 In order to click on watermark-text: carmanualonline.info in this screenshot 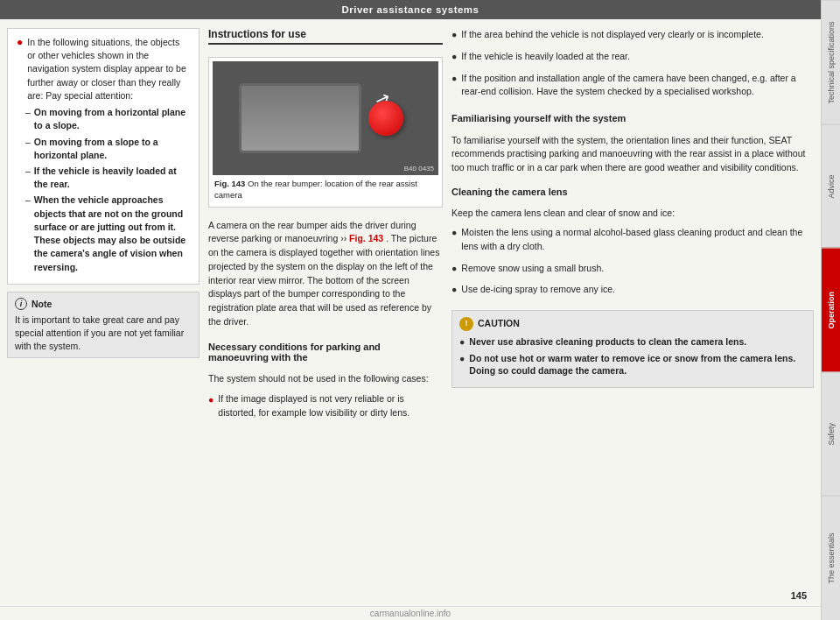, I will do `click(410, 613)`.